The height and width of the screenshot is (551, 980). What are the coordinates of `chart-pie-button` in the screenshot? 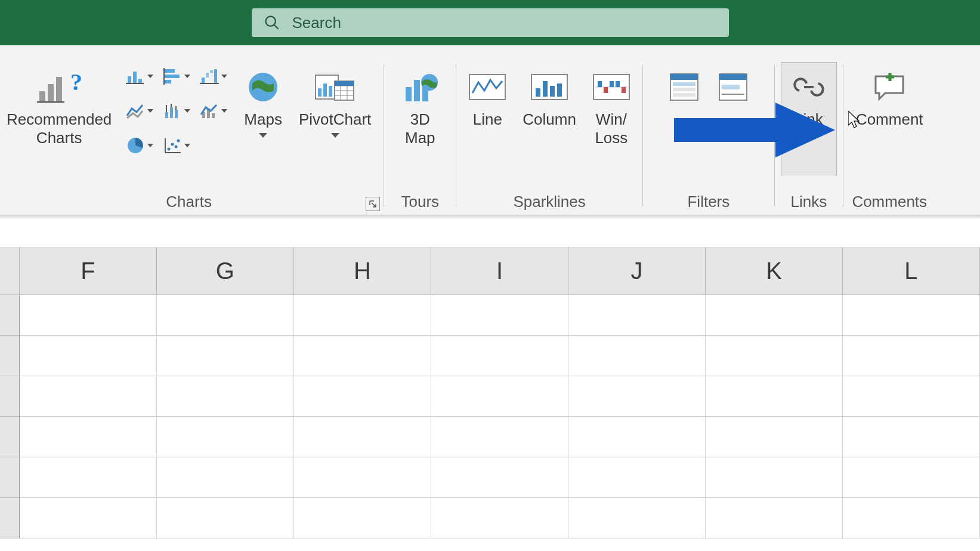 It's located at (140, 146).